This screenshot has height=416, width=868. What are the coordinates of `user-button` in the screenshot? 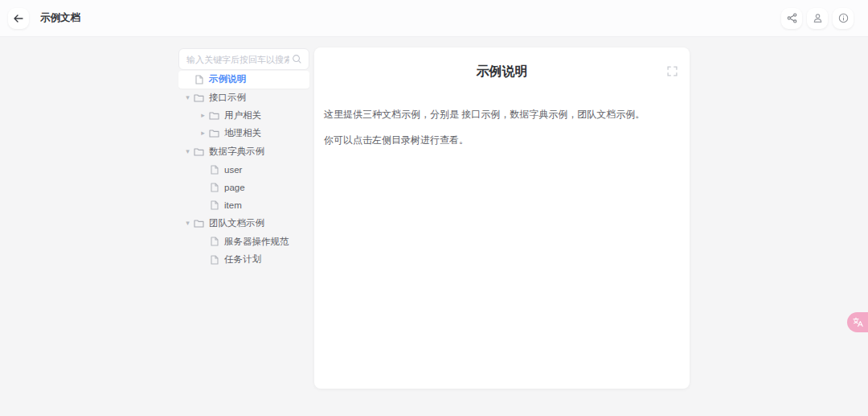 It's located at (817, 19).